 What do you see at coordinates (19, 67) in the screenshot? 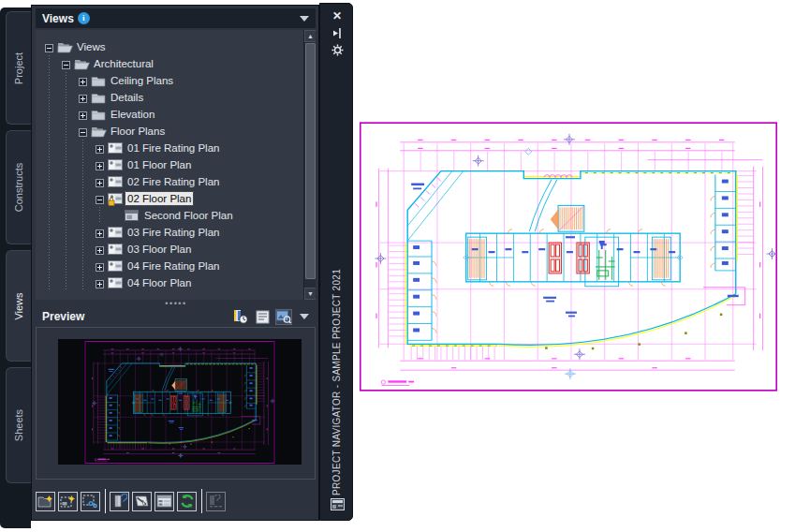
I see `sidebar-tab-project: Project` at bounding box center [19, 67].